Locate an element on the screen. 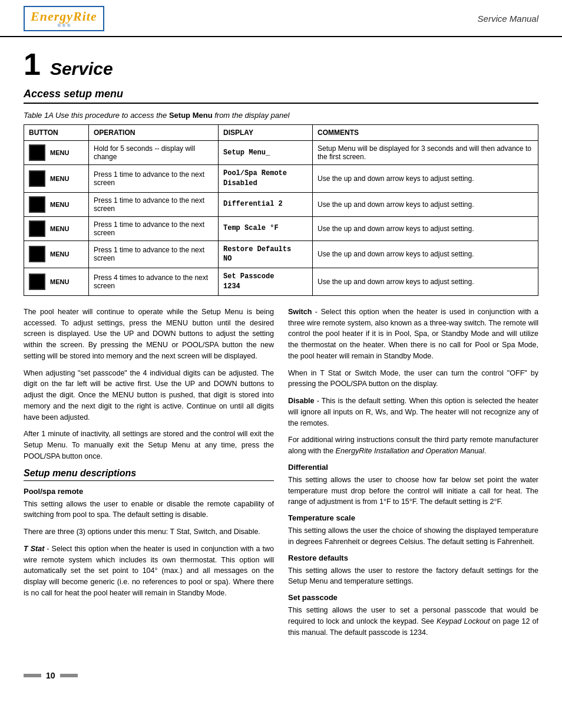  display-cell-5: Set Passcode1234 is located at coordinates (266, 282).